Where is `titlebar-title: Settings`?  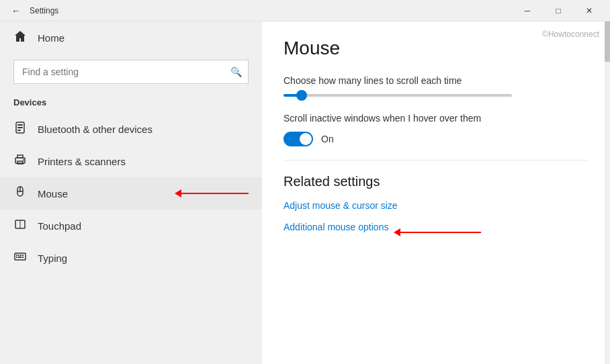
titlebar-title: Settings is located at coordinates (44, 11).